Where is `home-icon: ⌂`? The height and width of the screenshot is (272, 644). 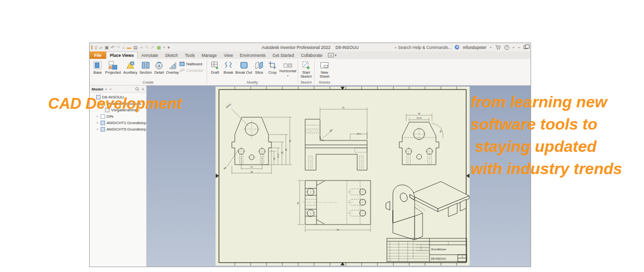
home-icon: ⌂ is located at coordinates (124, 47).